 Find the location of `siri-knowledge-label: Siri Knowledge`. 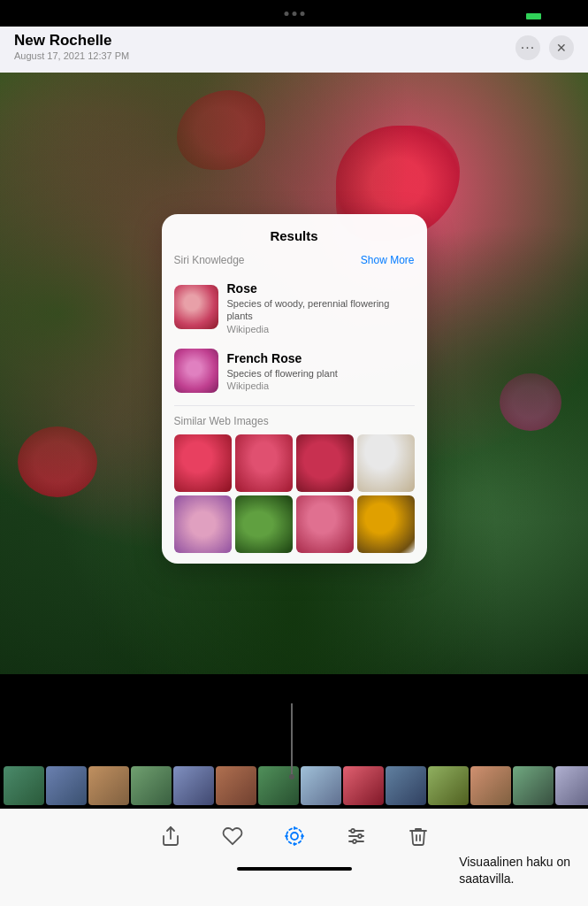

siri-knowledge-label: Siri Knowledge is located at coordinates (210, 260).